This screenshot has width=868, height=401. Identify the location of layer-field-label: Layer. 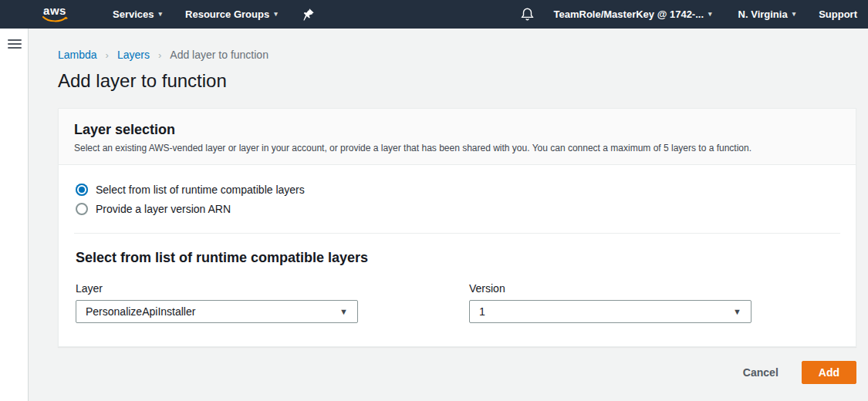
(217, 288).